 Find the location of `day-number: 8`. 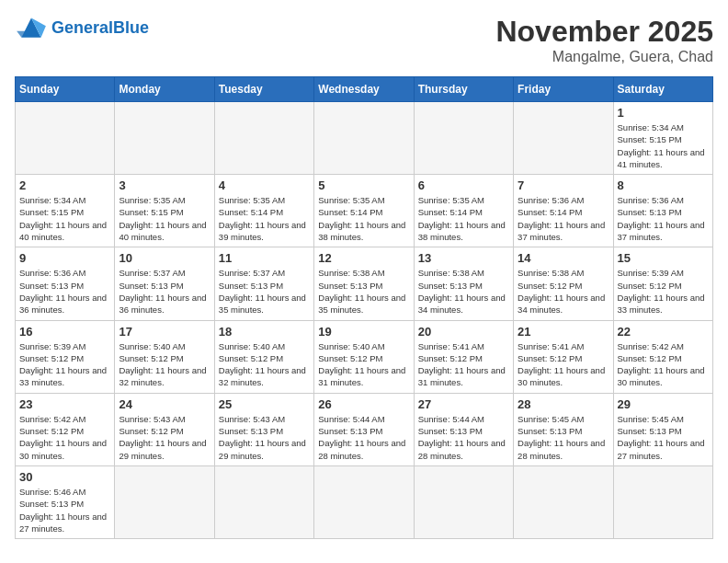

day-number: 8 is located at coordinates (664, 186).